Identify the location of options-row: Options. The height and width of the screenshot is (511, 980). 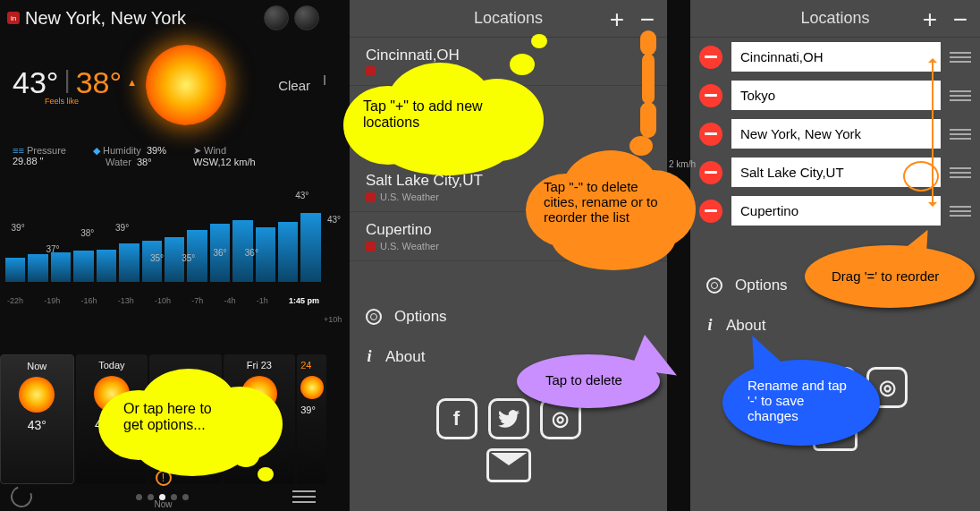
(508, 317).